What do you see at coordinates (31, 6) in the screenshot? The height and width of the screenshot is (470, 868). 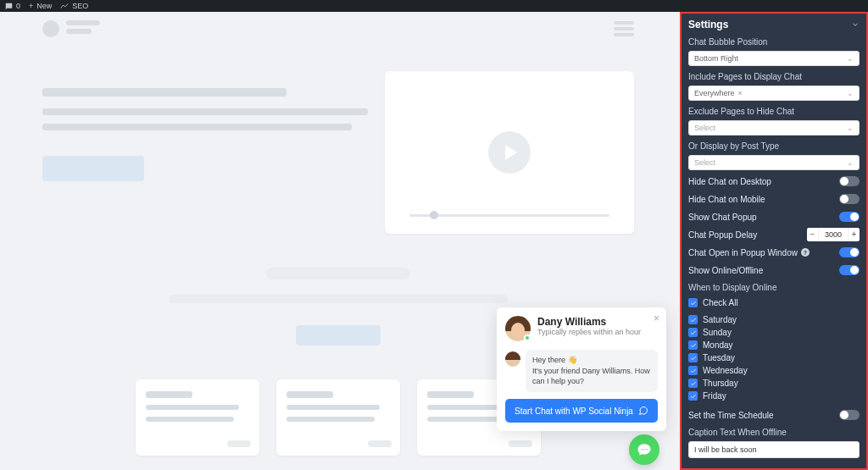 I see `plus-icon: +` at bounding box center [31, 6].